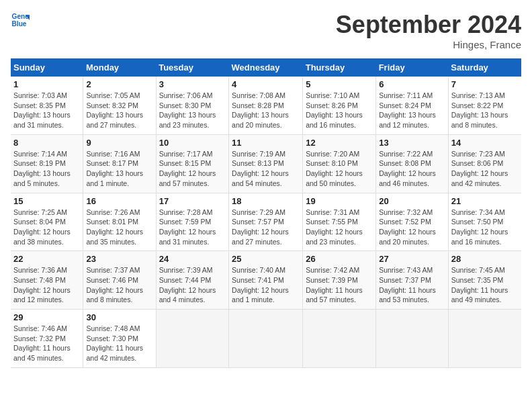 The height and width of the screenshot is (411, 532). What do you see at coordinates (192, 142) in the screenshot?
I see `day-number: 10` at bounding box center [192, 142].